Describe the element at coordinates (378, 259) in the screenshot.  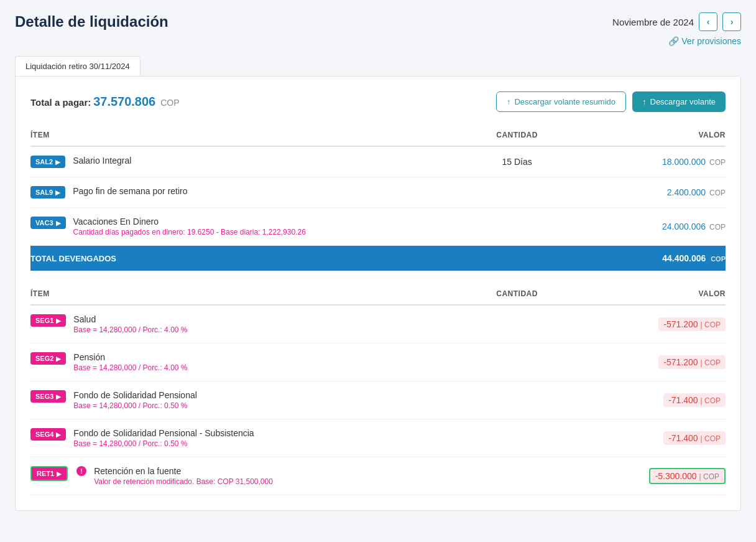
I see `total-devengados-row: TOTAL DEVENGADOS 44.400.006 COP` at that location.